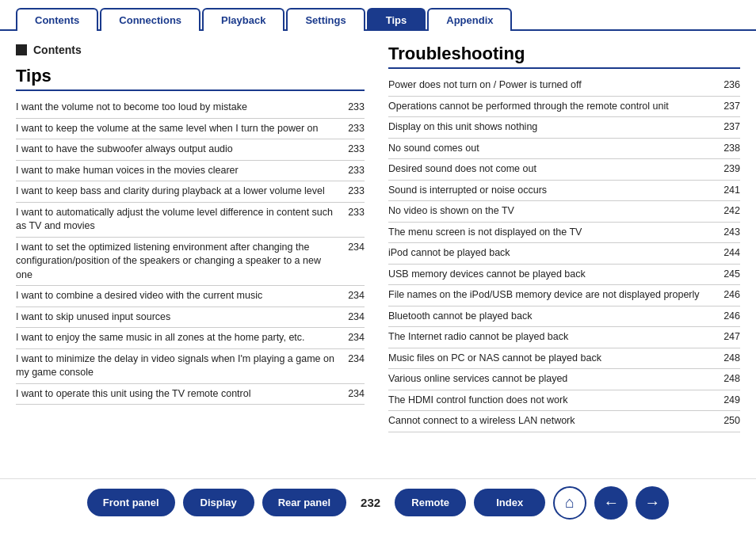 The width and height of the screenshot is (756, 533). What do you see at coordinates (304, 502) in the screenshot?
I see `rear-panel-button: Rear panel` at bounding box center [304, 502].